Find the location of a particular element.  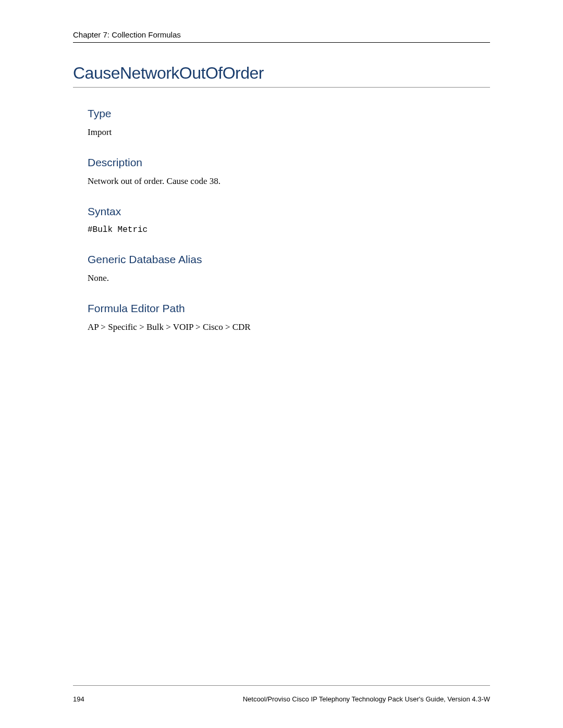

body-alias: None. is located at coordinates (289, 278).